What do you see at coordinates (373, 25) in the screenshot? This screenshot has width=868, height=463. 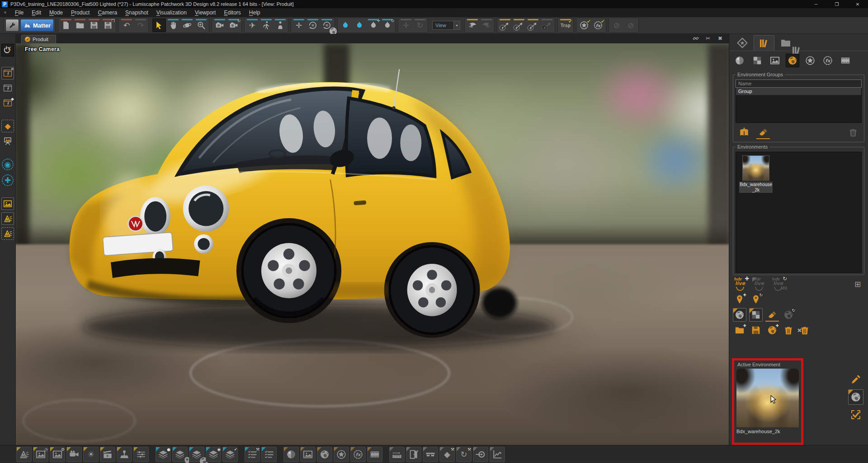 I see `paint-translate-button: ✛` at bounding box center [373, 25].